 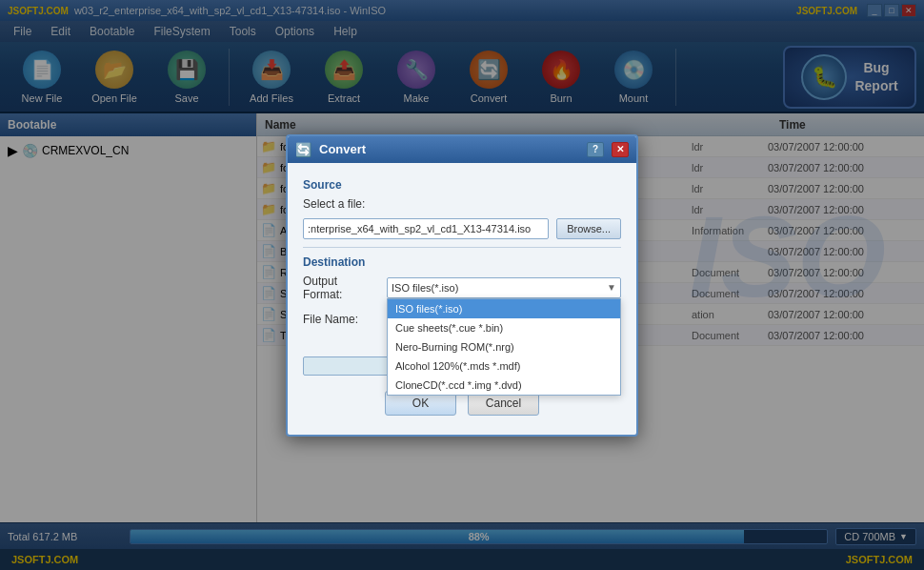 What do you see at coordinates (462, 262) in the screenshot?
I see `destination-section-label: Destination` at bounding box center [462, 262].